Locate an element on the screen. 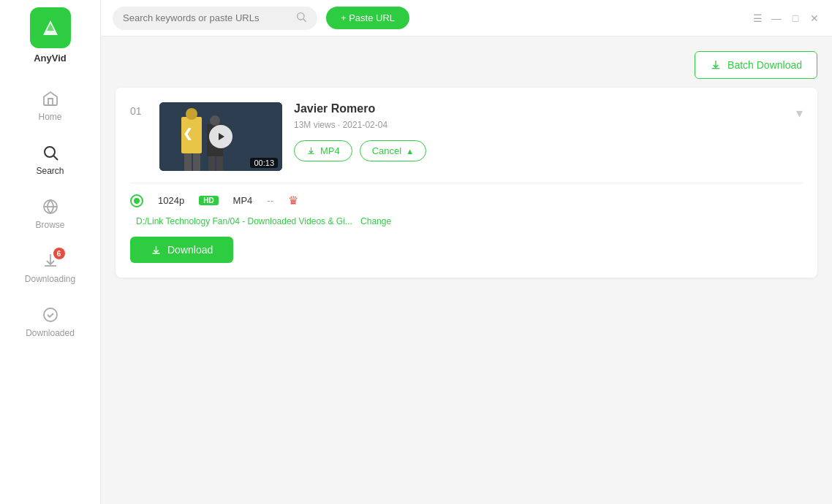 The height and width of the screenshot is (504, 832). quality-section: 1024p HD MP4 -- ♛ D:/Link Technology Fan… is located at coordinates (466, 223).